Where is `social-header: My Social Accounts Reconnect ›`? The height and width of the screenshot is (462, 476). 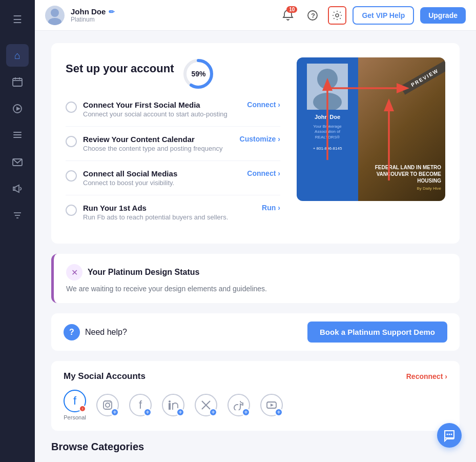
social-header: My Social Accounts Reconnect › is located at coordinates (255, 376).